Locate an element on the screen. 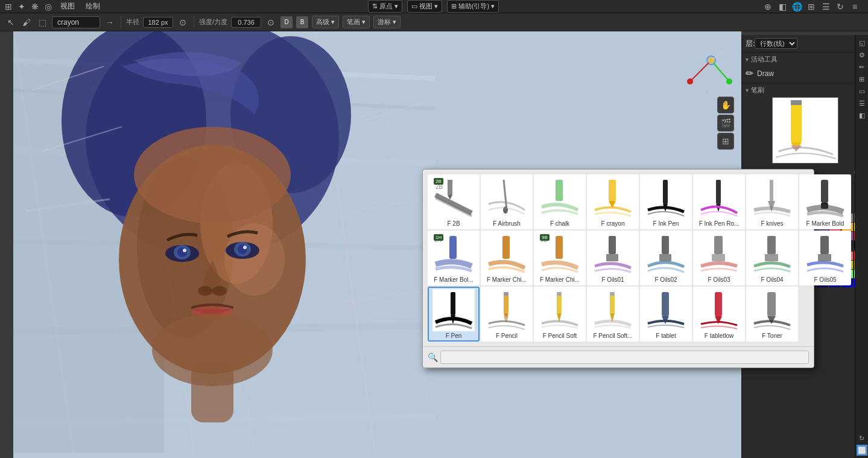  rcol-icon-5: ▭ is located at coordinates (862, 91).